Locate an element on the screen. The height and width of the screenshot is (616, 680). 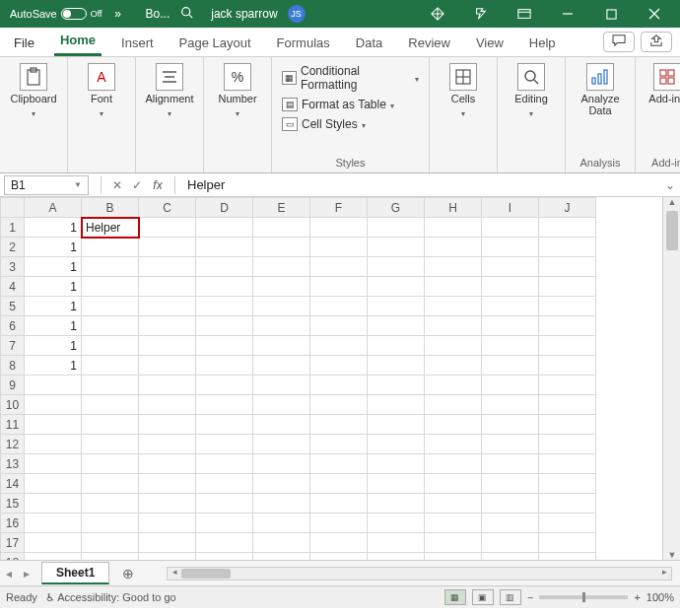
row-header: 15 is located at coordinates (13, 504).